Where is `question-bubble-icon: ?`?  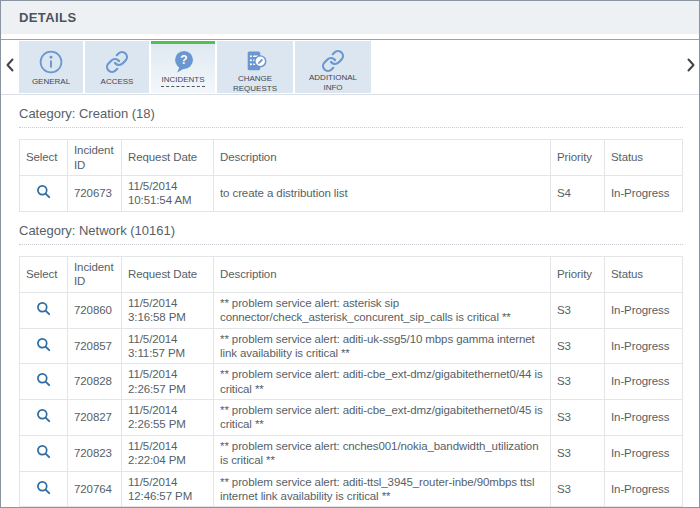 question-bubble-icon: ? is located at coordinates (184, 62).